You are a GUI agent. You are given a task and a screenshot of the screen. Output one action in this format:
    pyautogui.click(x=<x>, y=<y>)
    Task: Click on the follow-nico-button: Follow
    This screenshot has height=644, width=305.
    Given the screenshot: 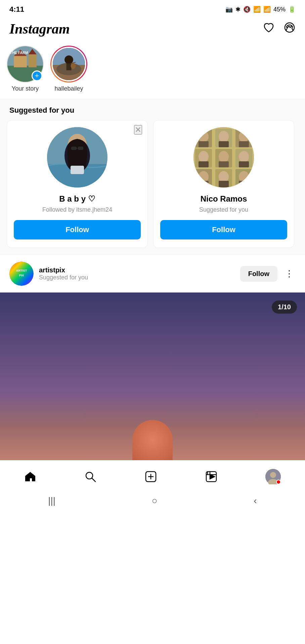 What is the action you would take?
    pyautogui.click(x=224, y=230)
    